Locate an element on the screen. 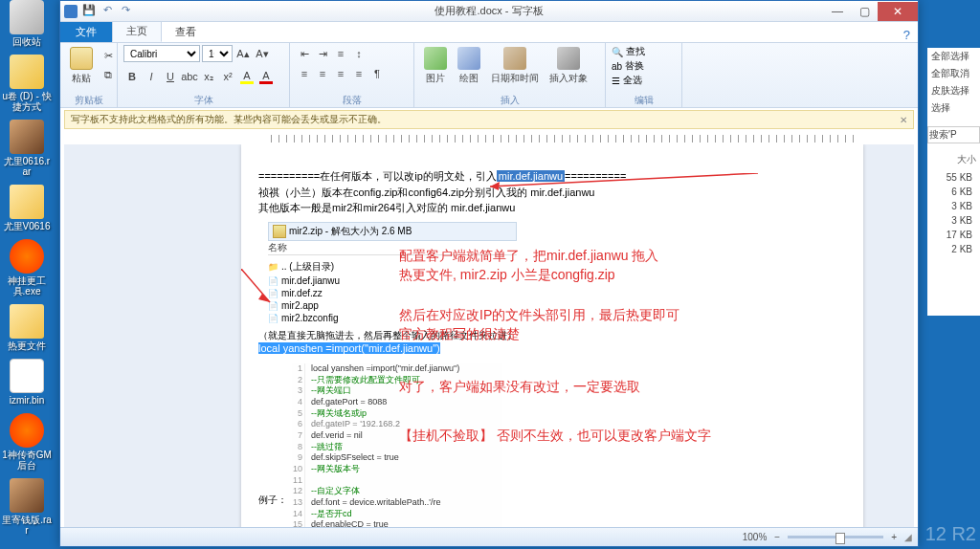  desktop-icon: 尤里0616.rar is located at coordinates (27, 148).